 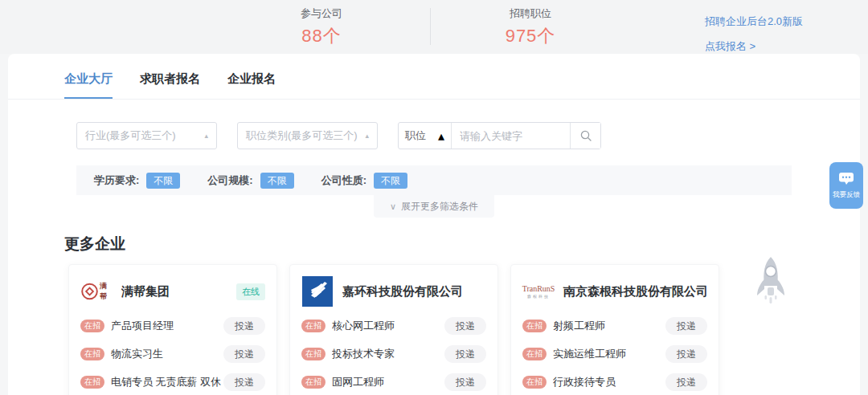 What do you see at coordinates (391, 181) in the screenshot?
I see `company-type-any-chip: 不限` at bounding box center [391, 181].